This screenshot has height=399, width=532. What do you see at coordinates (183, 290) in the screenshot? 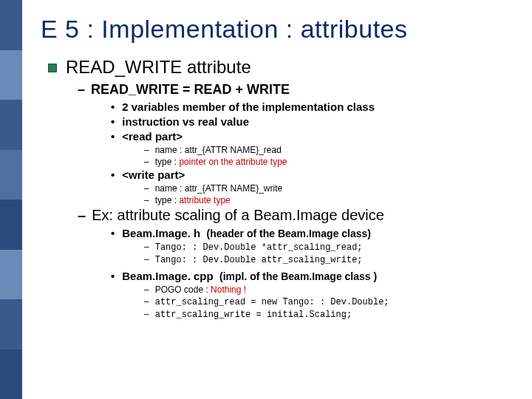
I see `text: POGO code :` at bounding box center [183, 290].